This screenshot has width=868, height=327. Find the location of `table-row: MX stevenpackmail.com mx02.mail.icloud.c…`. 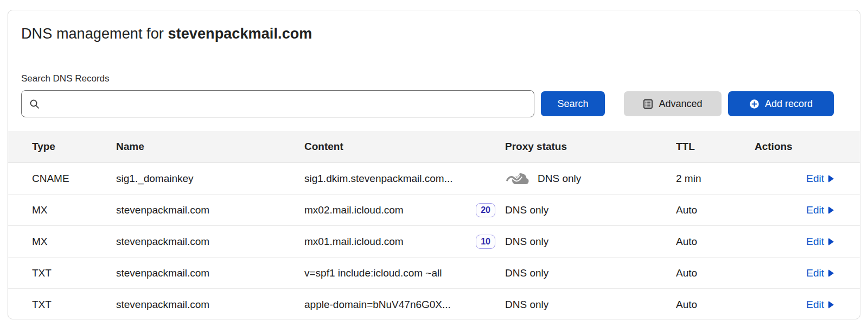

table-row: MX stevenpackmail.com mx02.mail.icloud.c… is located at coordinates (434, 210).